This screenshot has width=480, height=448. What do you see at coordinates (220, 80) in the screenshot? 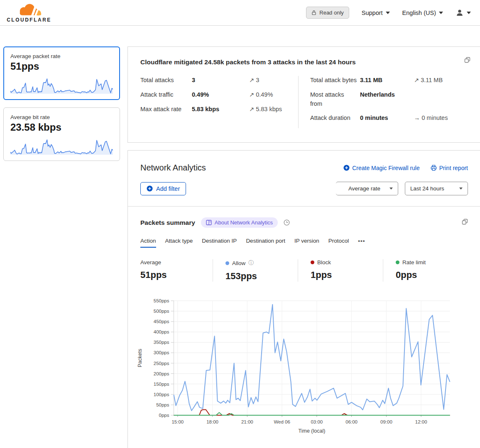
I see `stat-value: 3` at bounding box center [220, 80].